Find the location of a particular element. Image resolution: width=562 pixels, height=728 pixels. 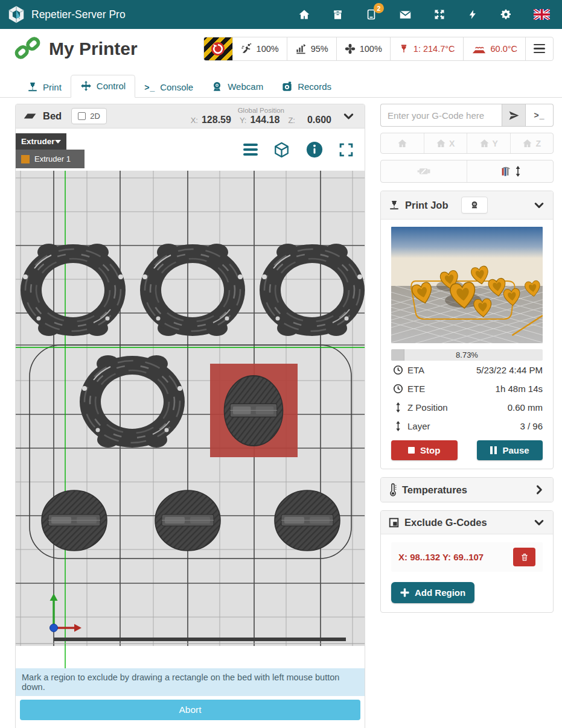

add-region-button: Add Region is located at coordinates (433, 592).